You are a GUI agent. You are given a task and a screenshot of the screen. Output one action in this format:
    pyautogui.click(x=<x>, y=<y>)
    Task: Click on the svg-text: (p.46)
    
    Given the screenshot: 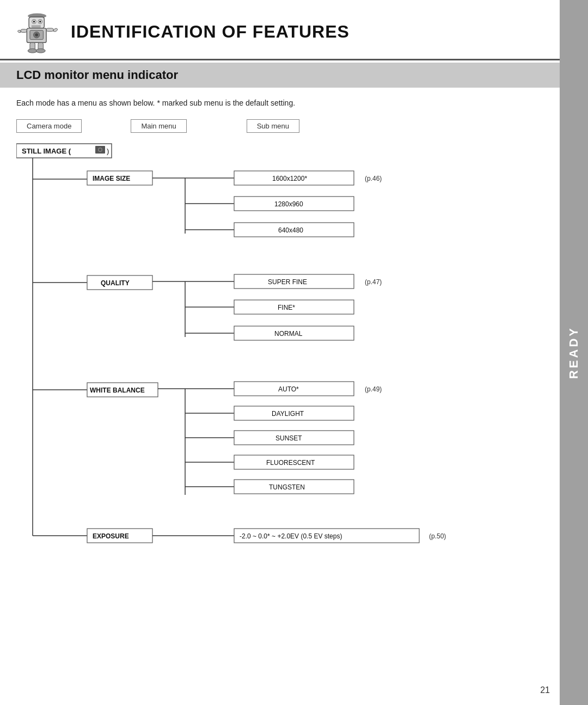 What is the action you would take?
    pyautogui.click(x=373, y=179)
    